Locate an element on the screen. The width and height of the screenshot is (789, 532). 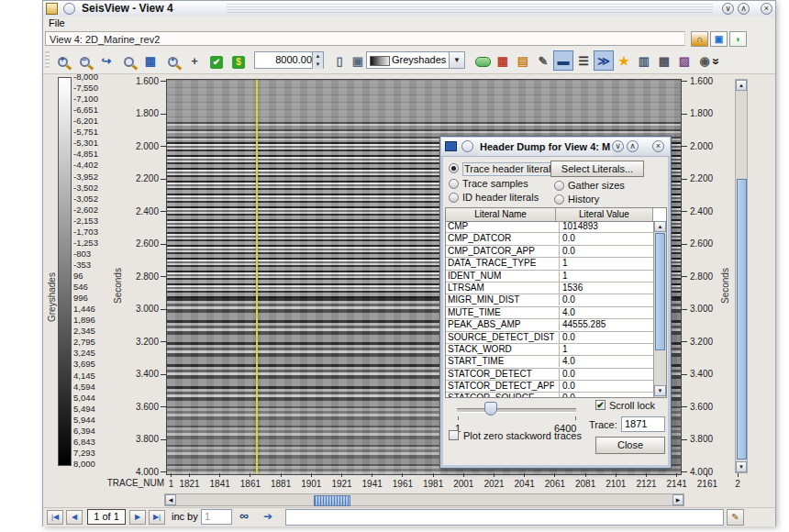
film-icon: ▩ is located at coordinates (664, 61).